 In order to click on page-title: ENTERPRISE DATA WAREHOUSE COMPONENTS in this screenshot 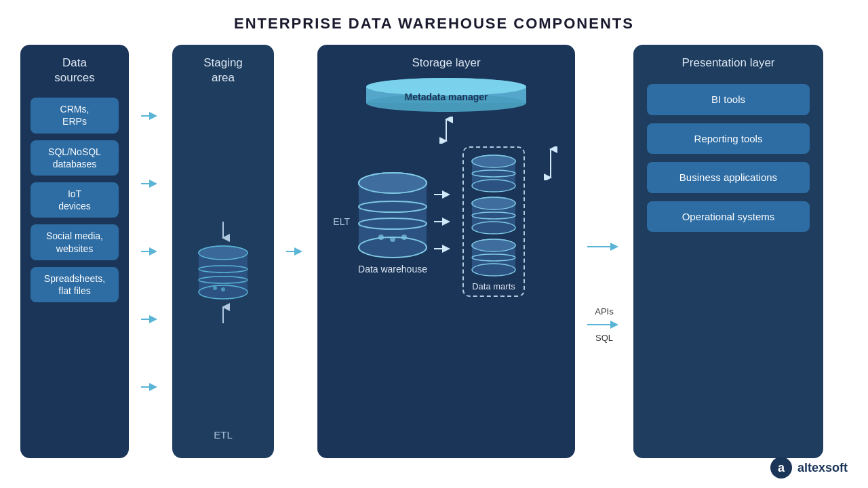, I will do `click(434, 24)`.